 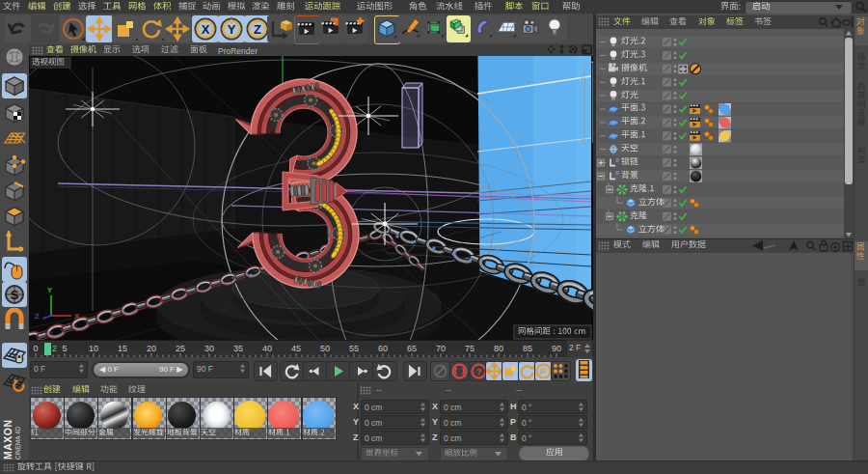 What do you see at coordinates (151, 349) in the screenshot?
I see `svg-text: 20` at bounding box center [151, 349].